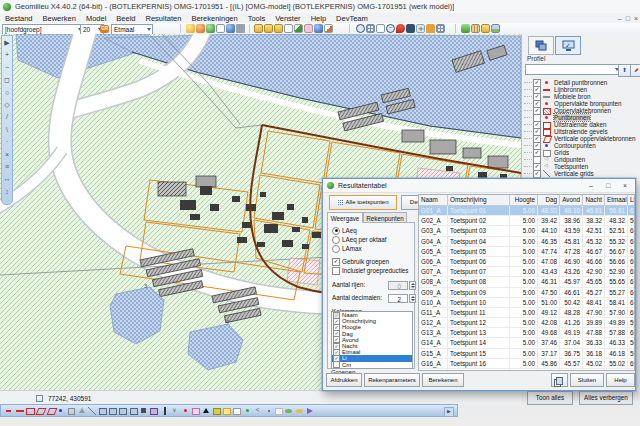 The height and width of the screenshot is (426, 640). What do you see at coordinates (373, 248) in the screenshot?
I see `laeq-radio: LAmax` at bounding box center [373, 248].